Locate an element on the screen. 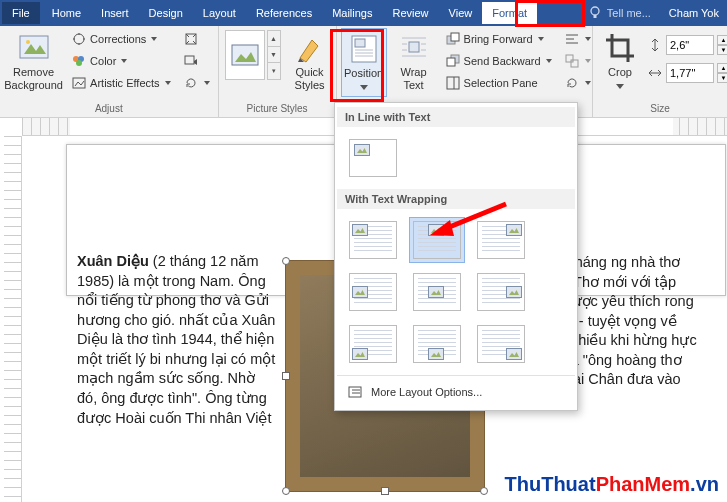 The image size is (727, 502). color-button: Color is located at coordinates (120, 61).